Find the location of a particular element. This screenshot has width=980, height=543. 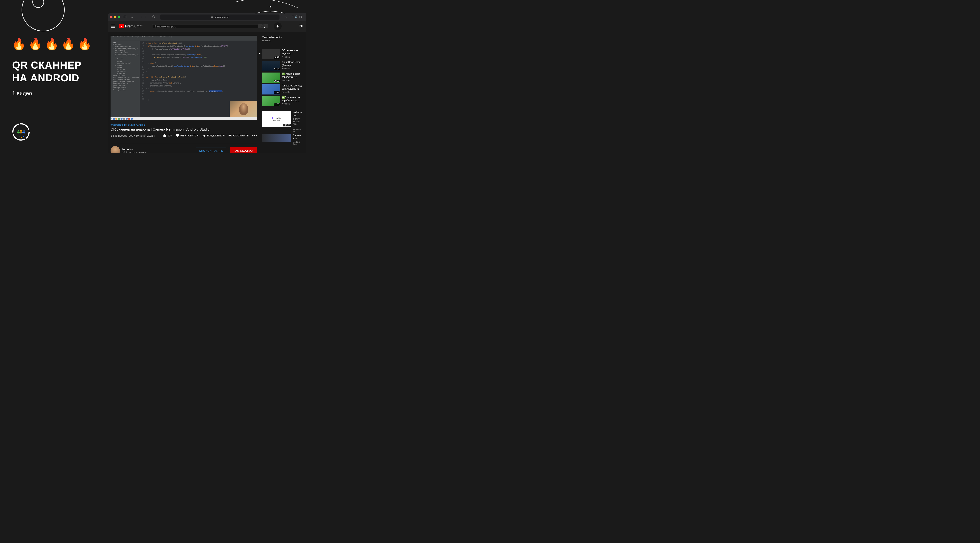

ide-screenshot: FileEditViewNavigateCodeAnalyzeRefactorB… is located at coordinates (184, 78).